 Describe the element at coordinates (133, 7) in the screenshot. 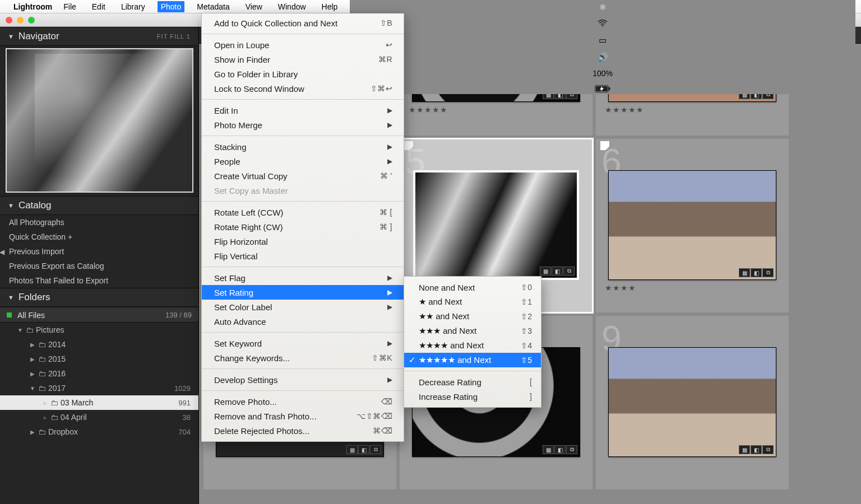

I see `menu-library: Library` at that location.